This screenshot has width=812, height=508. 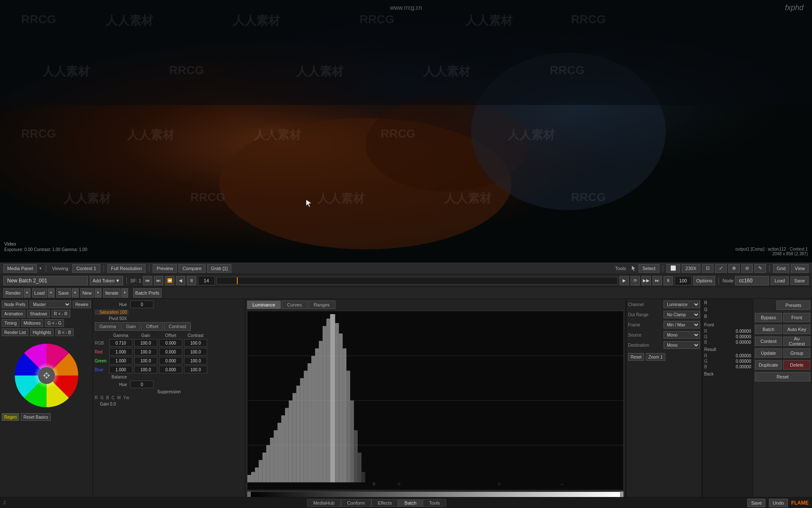 I want to click on reset-basics-button: Reset Basics, so click(x=36, y=417).